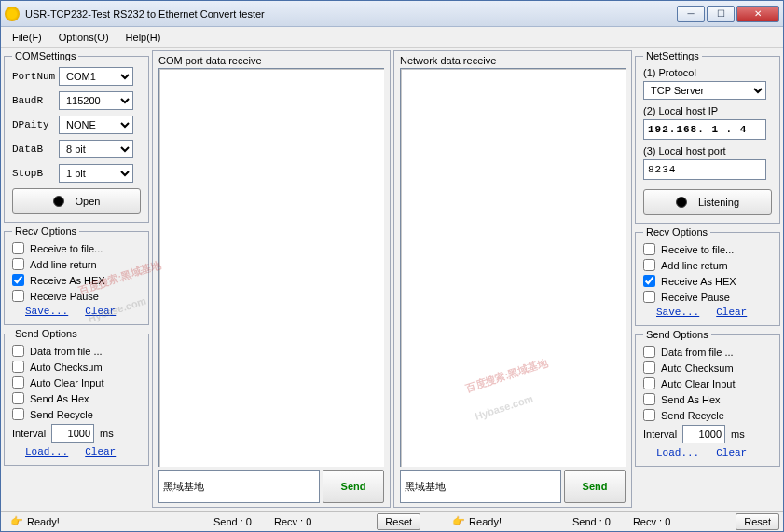  What do you see at coordinates (652, 522) in the screenshot?
I see `recv-count-right: Recv : 0` at bounding box center [652, 522].